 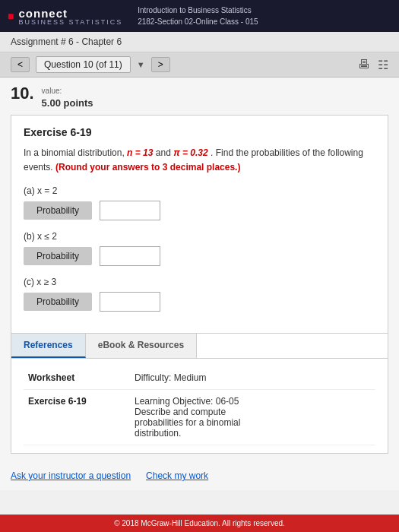 What do you see at coordinates (130, 256) in the screenshot?
I see `prob-input-b` at bounding box center [130, 256].